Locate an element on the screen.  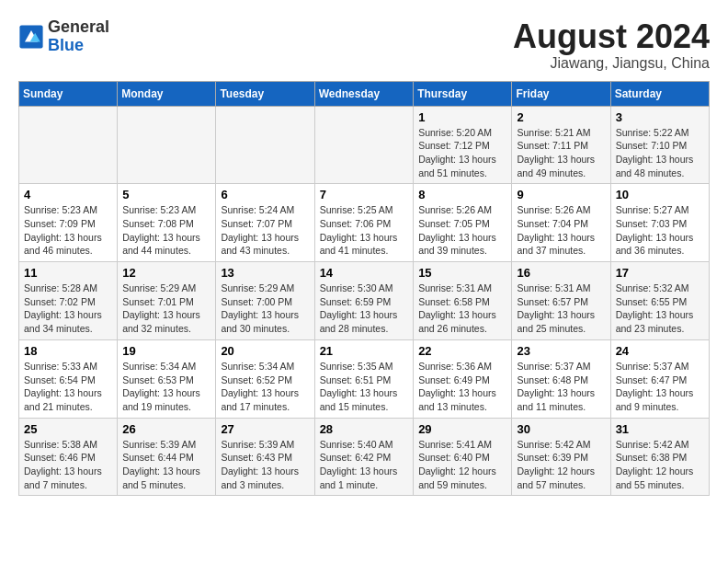
weekday-header: Sunday is located at coordinates (68, 94).